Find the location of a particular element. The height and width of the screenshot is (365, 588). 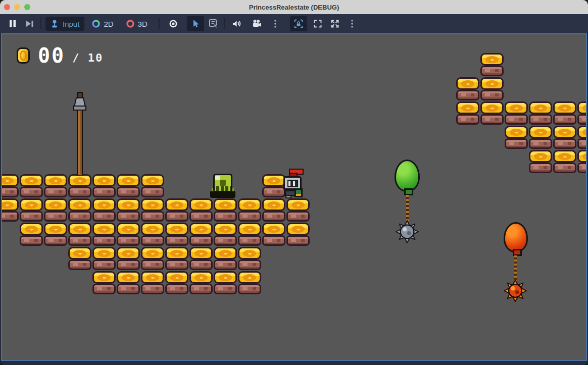

pause-icon is located at coordinates (13, 24).